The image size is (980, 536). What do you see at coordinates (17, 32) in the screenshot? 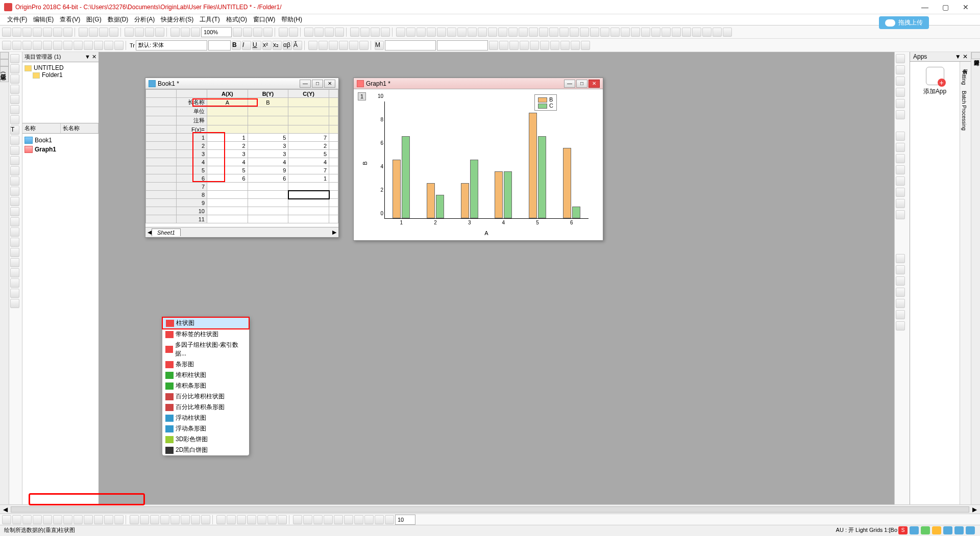
I see `new-workbook-button` at bounding box center [17, 32].